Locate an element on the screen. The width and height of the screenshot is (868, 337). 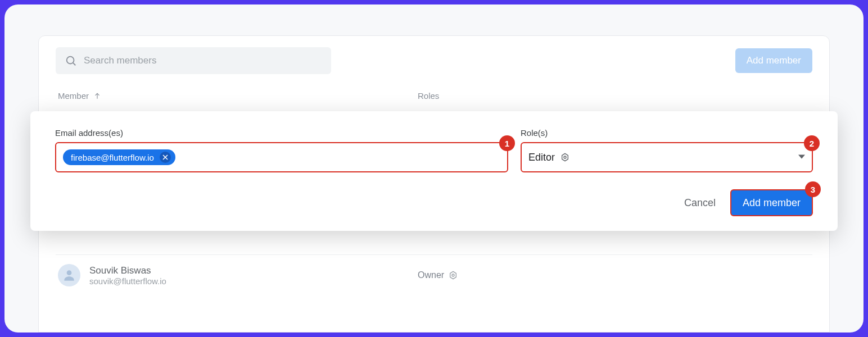
search-input is located at coordinates (203, 61).